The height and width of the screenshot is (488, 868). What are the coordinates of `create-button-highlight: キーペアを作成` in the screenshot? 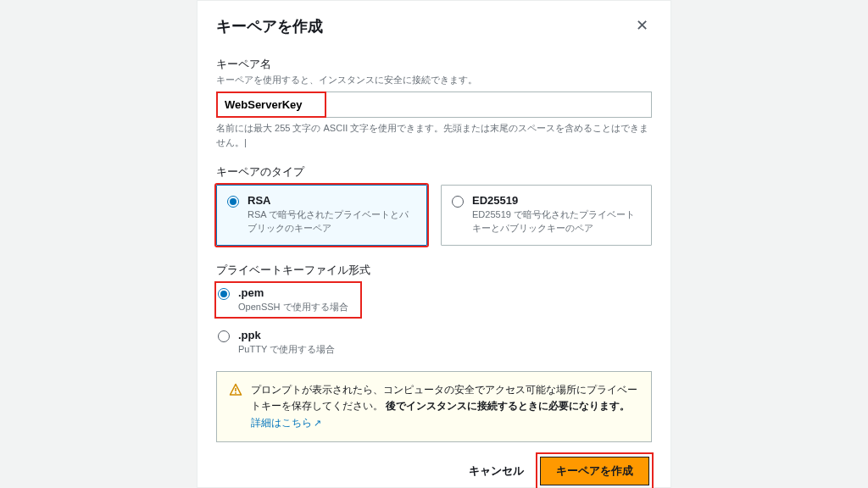 It's located at (595, 471).